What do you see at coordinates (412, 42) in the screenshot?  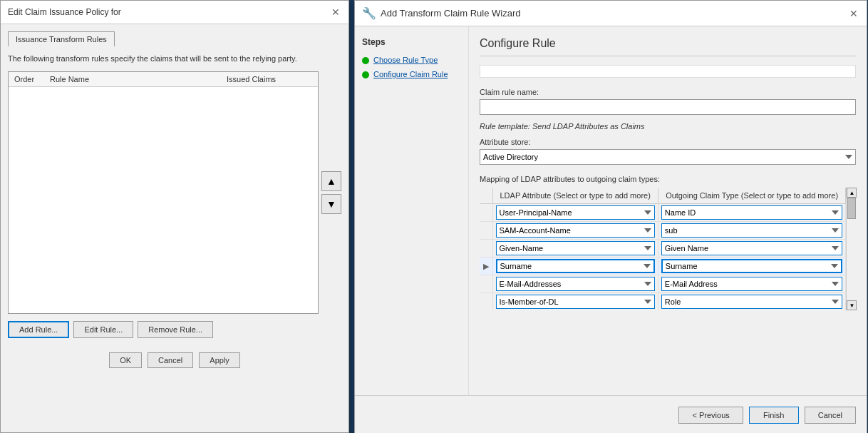 I see `wizard-steps-title: Steps` at bounding box center [412, 42].